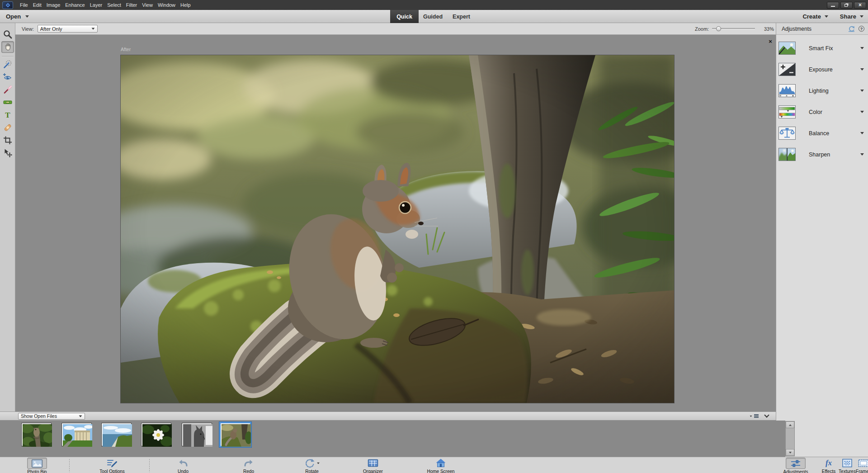  Describe the element at coordinates (8, 90) in the screenshot. I see `whiten-teeth-tool-icon` at that location.